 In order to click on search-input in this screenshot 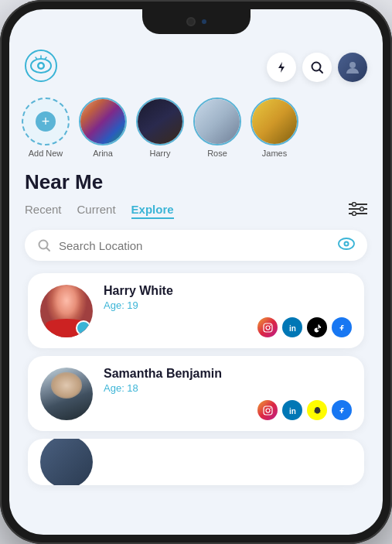, I will do `click(198, 246)`.